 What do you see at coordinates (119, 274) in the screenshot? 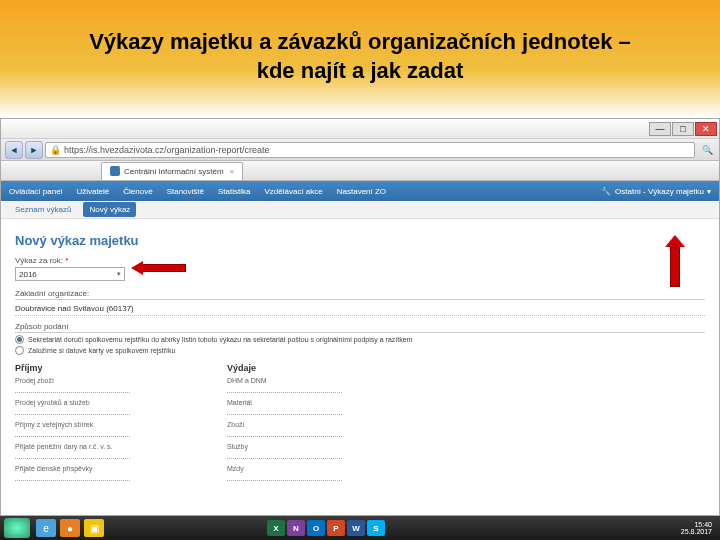
I see `chevron-down-icon: ▾` at bounding box center [119, 274].